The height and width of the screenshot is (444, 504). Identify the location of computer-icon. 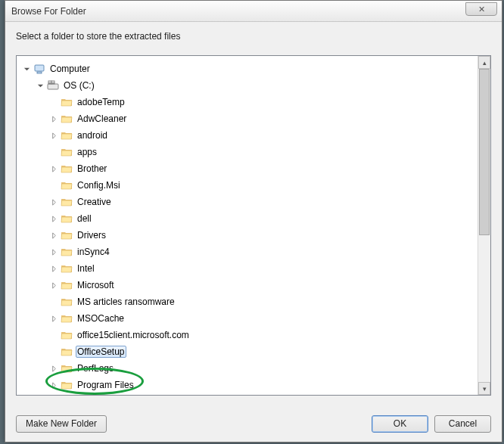
(39, 69).